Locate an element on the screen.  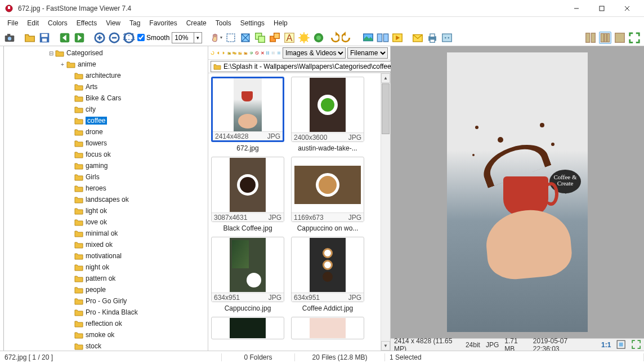
open-icon is located at coordinates (30, 38).